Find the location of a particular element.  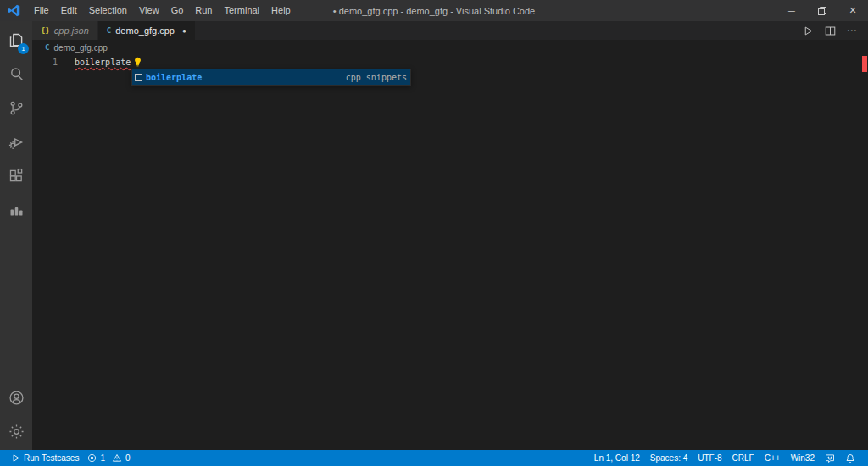

feedback-smiley-icon is located at coordinates (830, 458).